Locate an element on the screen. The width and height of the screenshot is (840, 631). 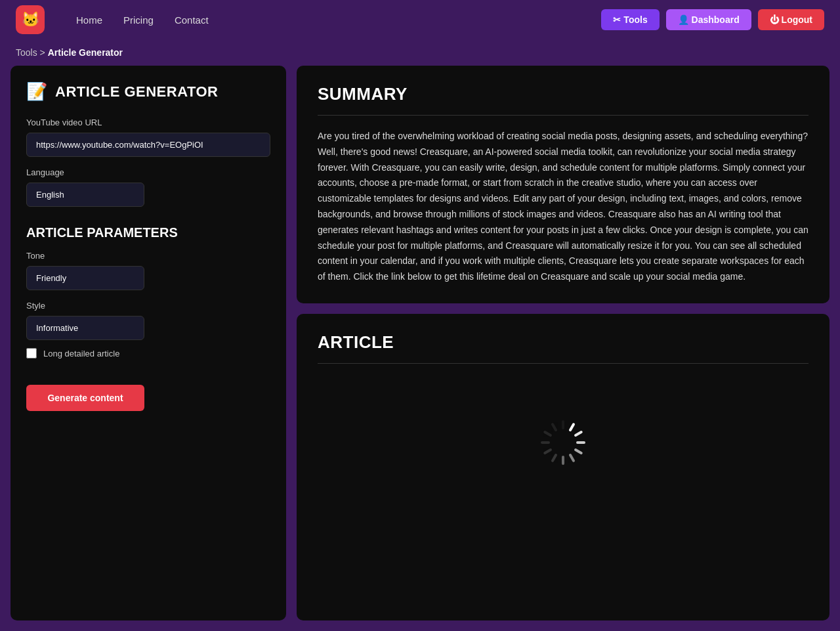
generate-button: Generate content is located at coordinates (85, 398).